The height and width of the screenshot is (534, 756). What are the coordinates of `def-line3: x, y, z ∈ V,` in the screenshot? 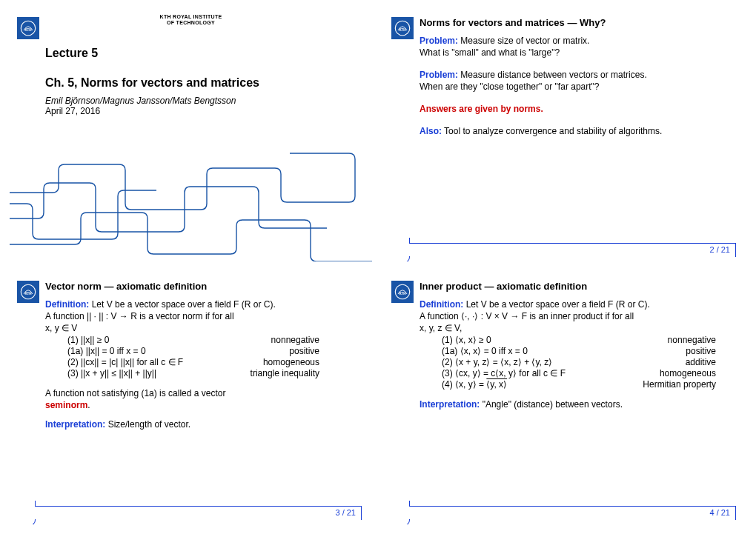 It's located at (578, 328).